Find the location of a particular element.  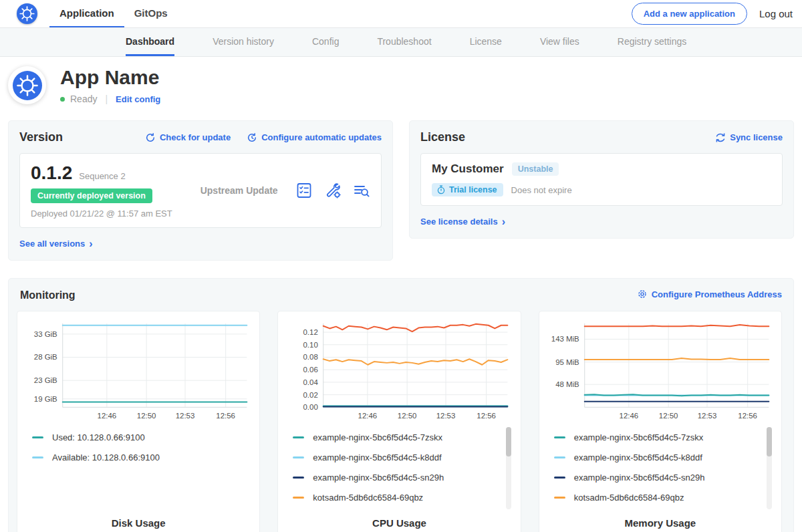

see-license-details-link: See license details› is located at coordinates (462, 222).